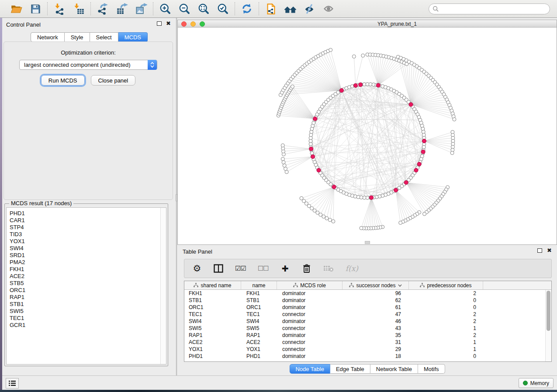 This screenshot has width=557, height=392. What do you see at coordinates (329, 268) in the screenshot?
I see `delete-table-button` at bounding box center [329, 268].